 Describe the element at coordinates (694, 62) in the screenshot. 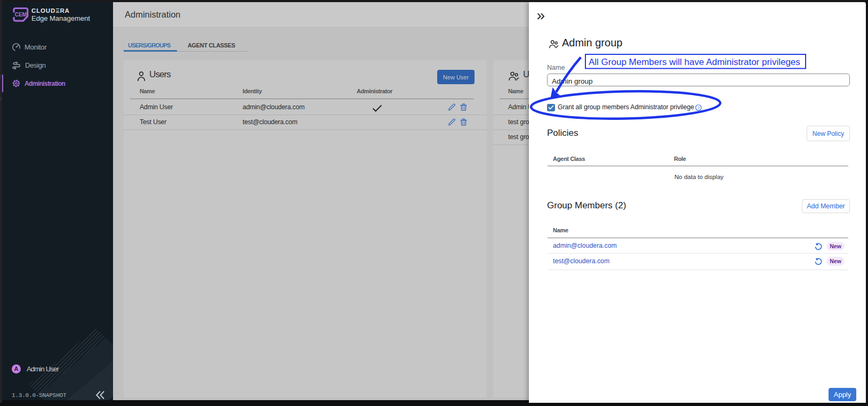

I see `svg-text:All Group Members will have Ad: All Group Members will have Administrato…` at that location.